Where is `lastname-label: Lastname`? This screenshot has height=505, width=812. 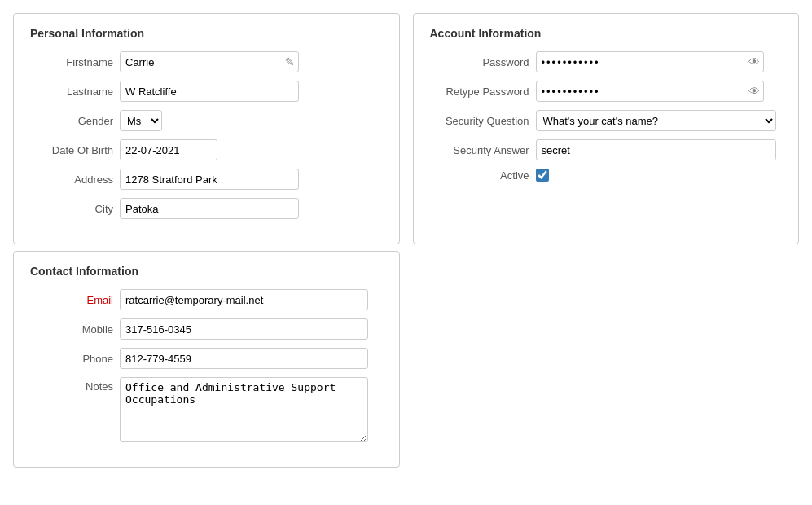 lastname-label: Lastname is located at coordinates (75, 91).